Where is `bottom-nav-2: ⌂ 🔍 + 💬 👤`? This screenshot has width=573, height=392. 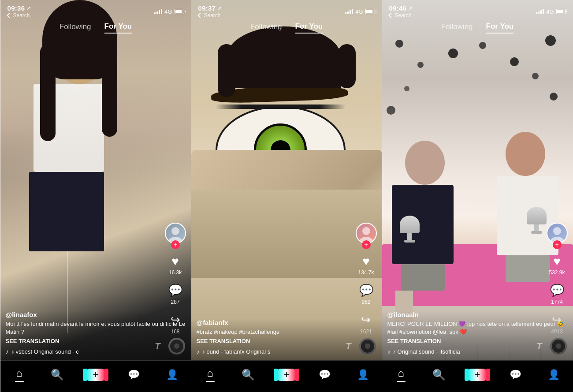 bottom-nav-2: ⌂ 🔍 + 💬 👤 is located at coordinates (286, 376).